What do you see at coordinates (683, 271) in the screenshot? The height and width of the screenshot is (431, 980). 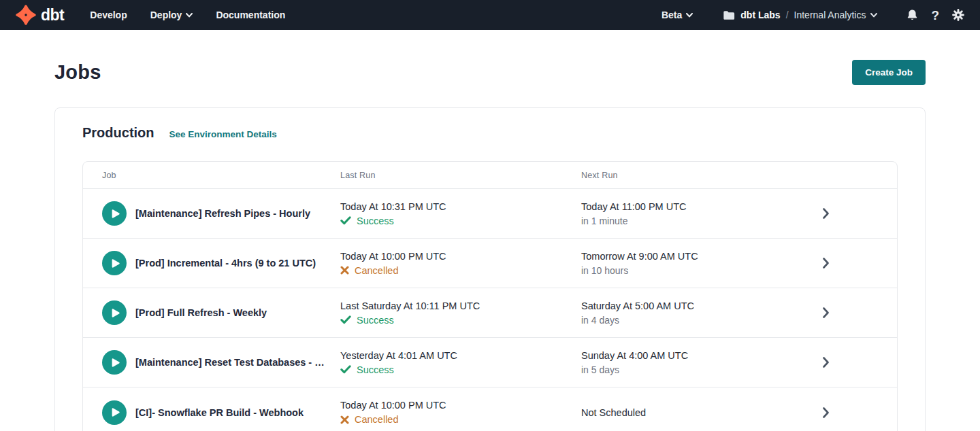 I see `next-run-relative: in 10 hours` at bounding box center [683, 271].